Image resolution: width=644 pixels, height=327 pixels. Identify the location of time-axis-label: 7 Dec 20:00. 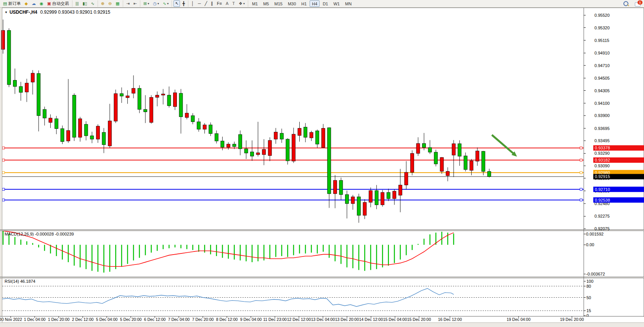
(203, 319).